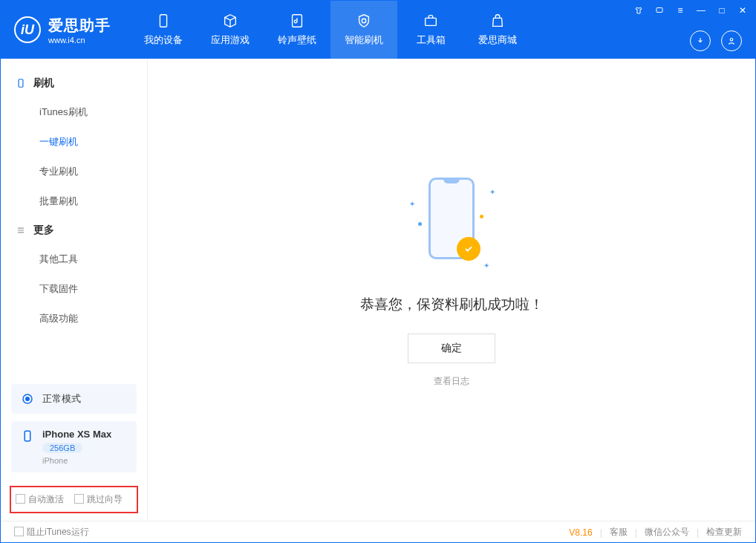 The width and height of the screenshot is (756, 543). Describe the element at coordinates (469, 249) in the screenshot. I see `check-badge-icon` at that location.